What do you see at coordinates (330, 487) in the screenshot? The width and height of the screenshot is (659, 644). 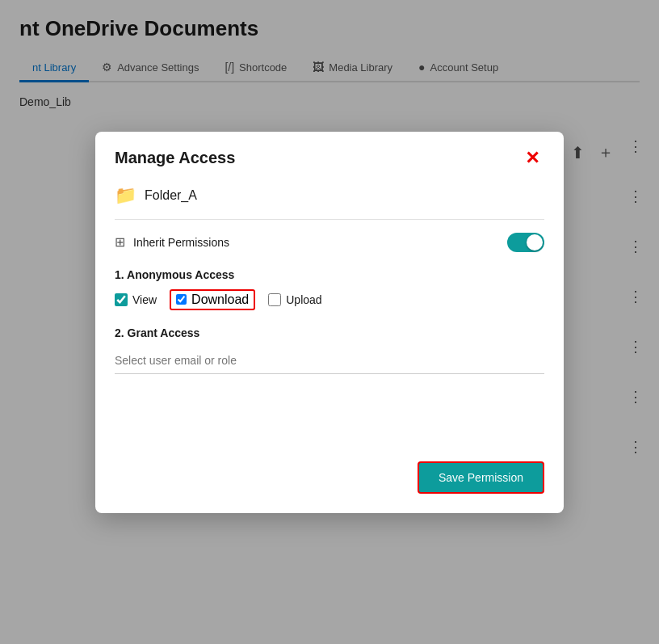 I see `modal-footer: Save Permission` at bounding box center [330, 487].